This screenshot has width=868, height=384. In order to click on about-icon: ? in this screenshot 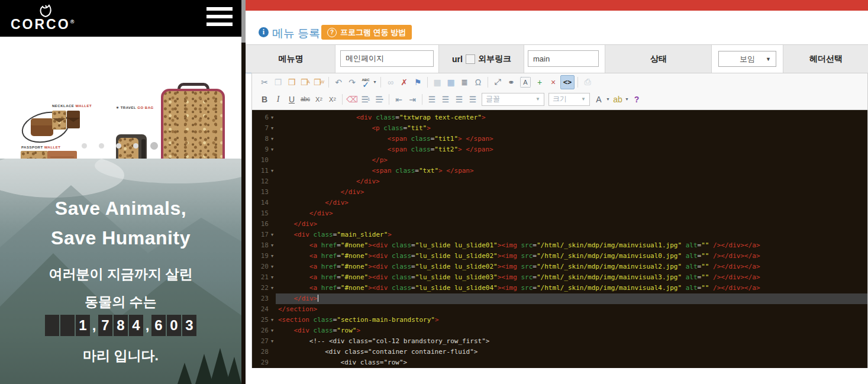, I will do `click(637, 99)`.